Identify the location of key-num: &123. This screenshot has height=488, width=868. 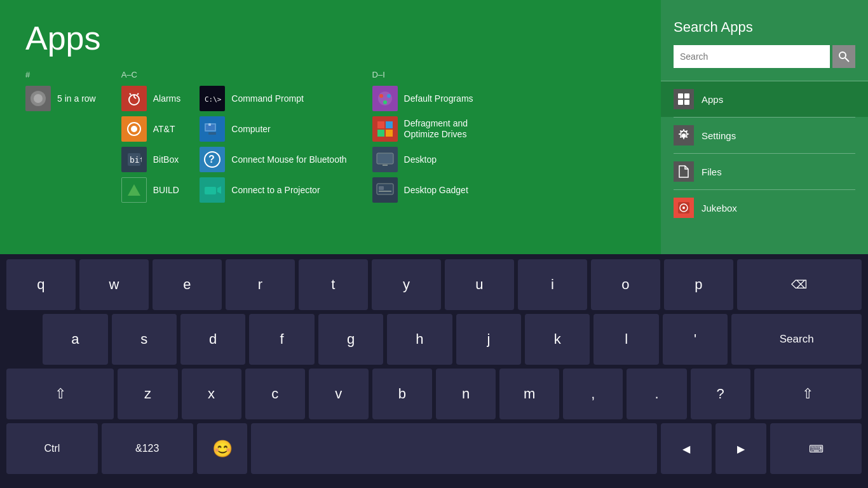
(147, 449).